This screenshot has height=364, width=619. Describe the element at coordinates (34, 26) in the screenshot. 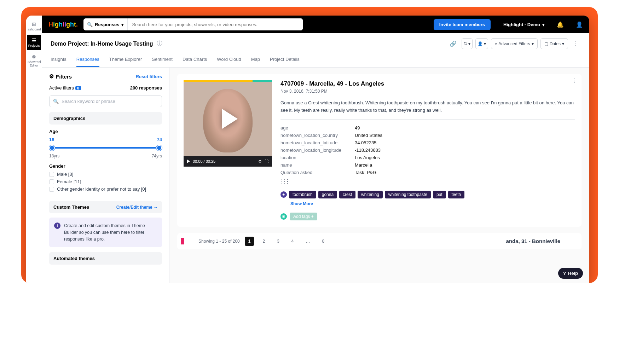

I see `sidebar-item-dashboard: ⊞ ashboard` at that location.